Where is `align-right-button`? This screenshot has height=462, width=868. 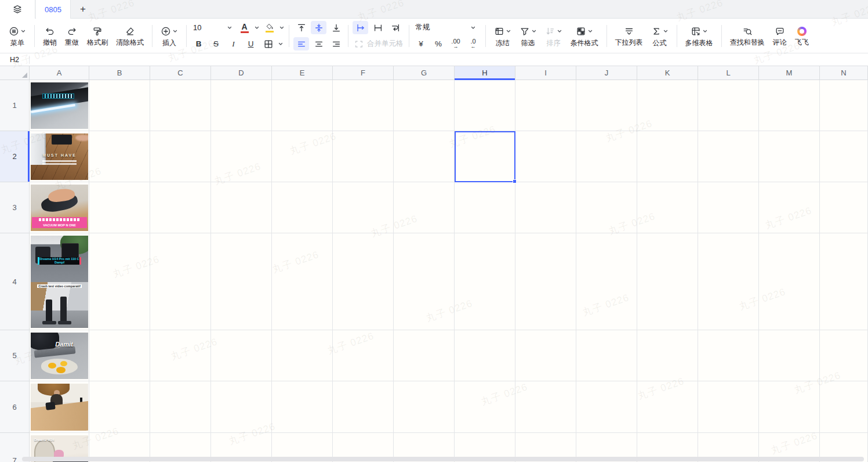
align-right-button is located at coordinates (336, 44).